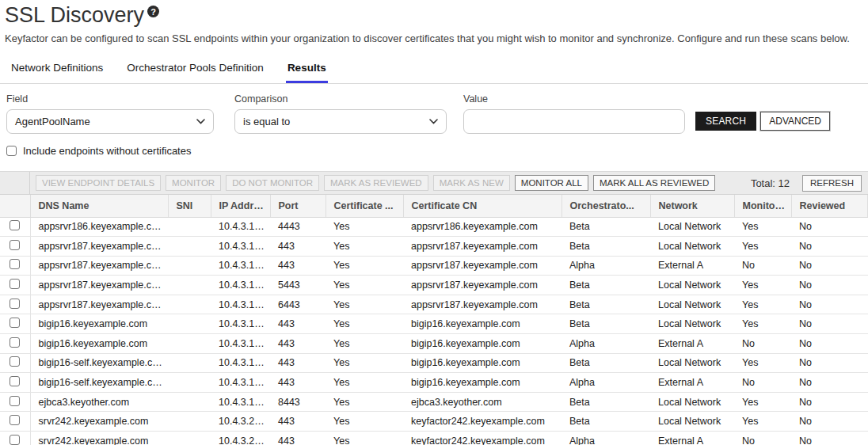 The width and height of the screenshot is (868, 445). What do you see at coordinates (482, 363) in the screenshot?
I see `cell-cert-cn: bigip16.keyexample.com` at bounding box center [482, 363].